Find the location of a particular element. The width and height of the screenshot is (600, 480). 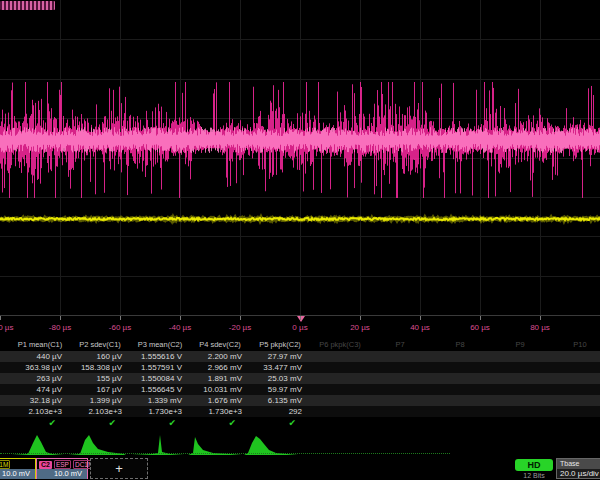

measure-value: 25.03 mV is located at coordinates (280, 378).